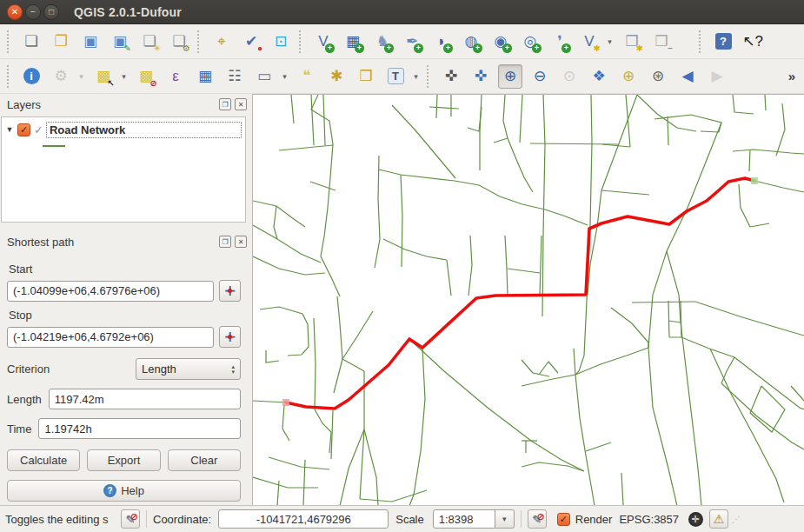 Image resolution: width=804 pixels, height=532 pixels. Describe the element at coordinates (628, 76) in the screenshot. I see `zoom-to-selection-button: ⊕` at that location.